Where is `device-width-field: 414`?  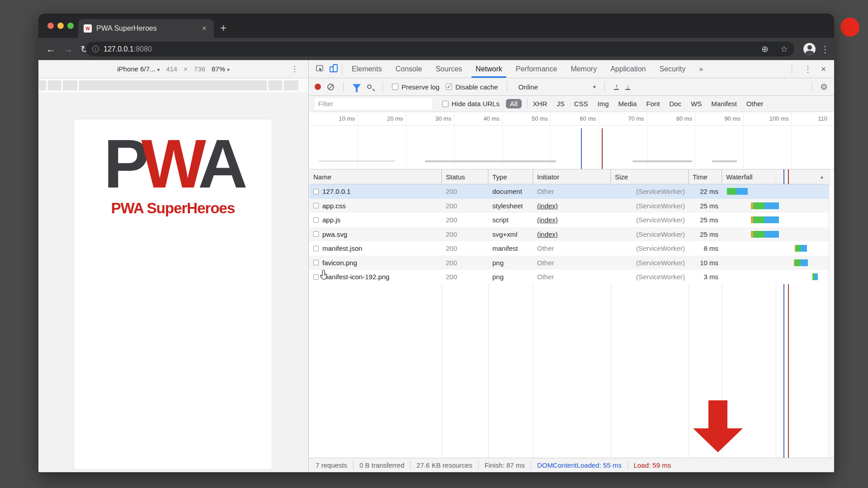 device-width-field: 414 is located at coordinates (172, 69).